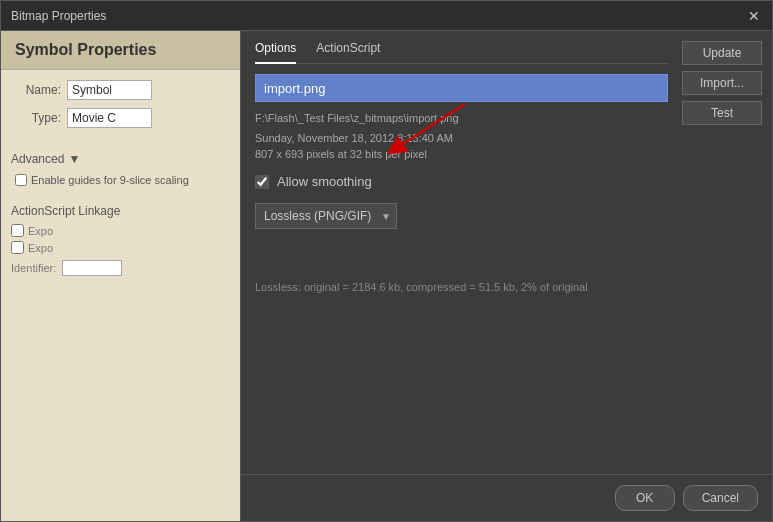  What do you see at coordinates (38, 159) in the screenshot?
I see `advanced-label: Advanced` at bounding box center [38, 159].